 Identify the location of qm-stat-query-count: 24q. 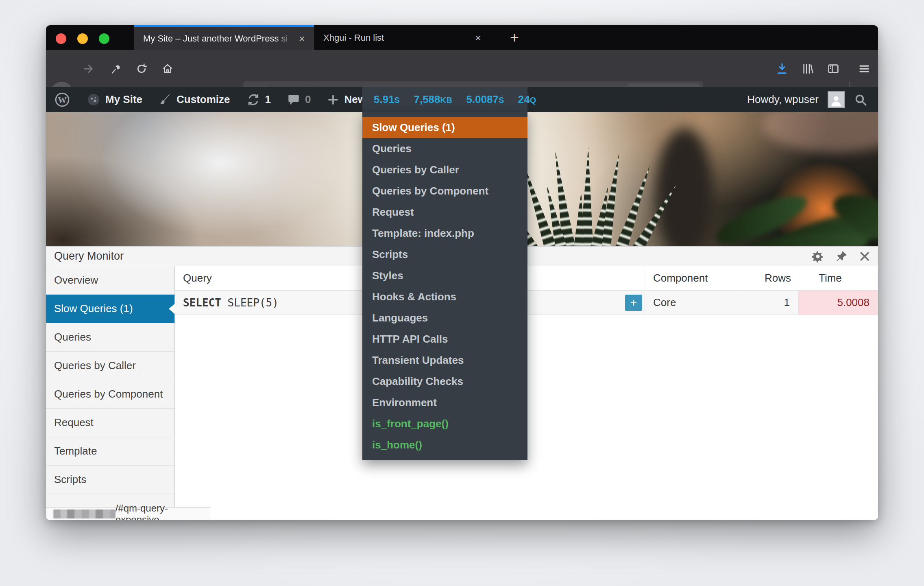
(527, 99).